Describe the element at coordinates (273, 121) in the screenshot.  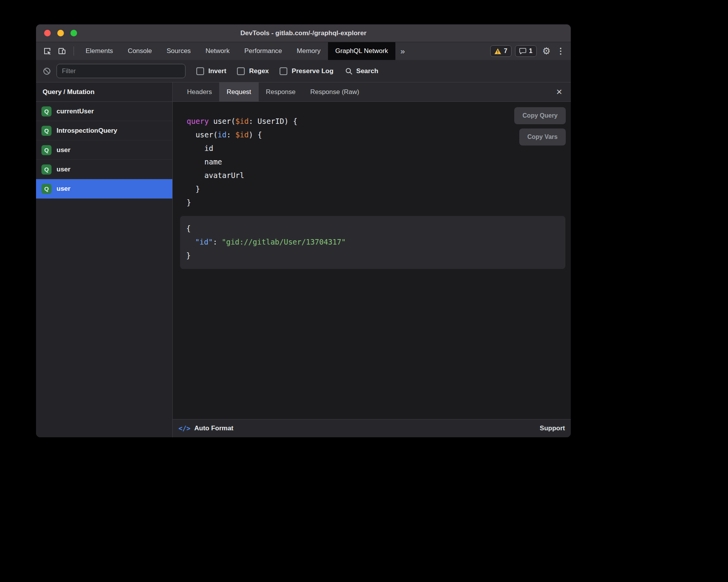
I see `code-token: : UserID) {` at that location.